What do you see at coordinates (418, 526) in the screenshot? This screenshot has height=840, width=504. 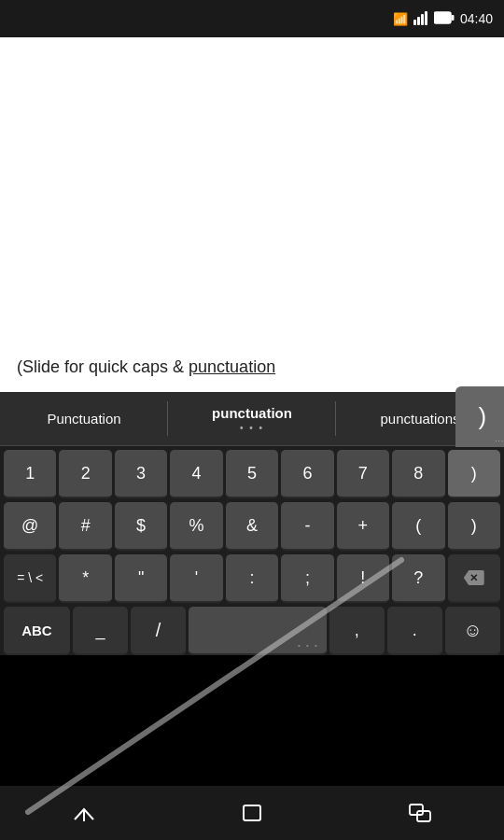 I see `key-open-paren: (` at bounding box center [418, 526].